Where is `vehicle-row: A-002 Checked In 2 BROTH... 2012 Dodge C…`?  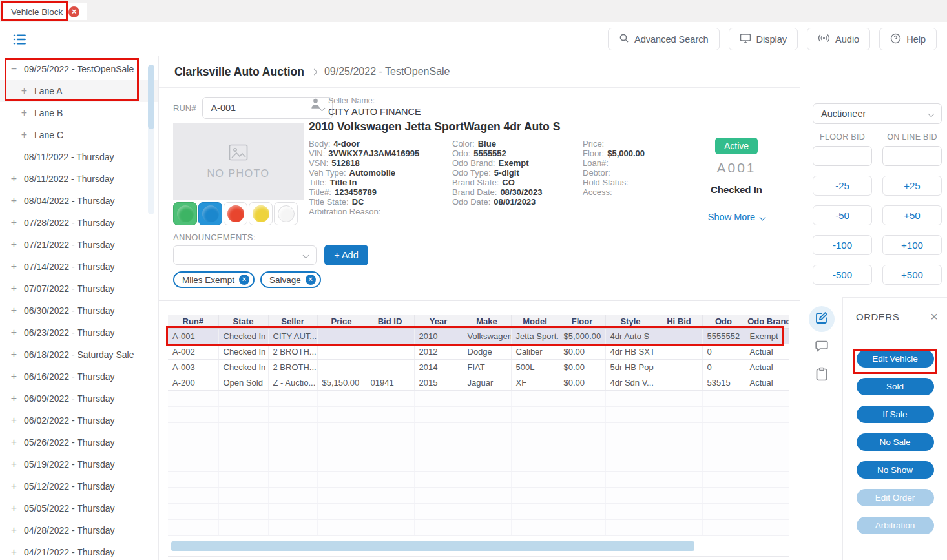
vehicle-row: A-002 Checked In 2 BROTH... 2012 Dodge C… is located at coordinates (479, 351).